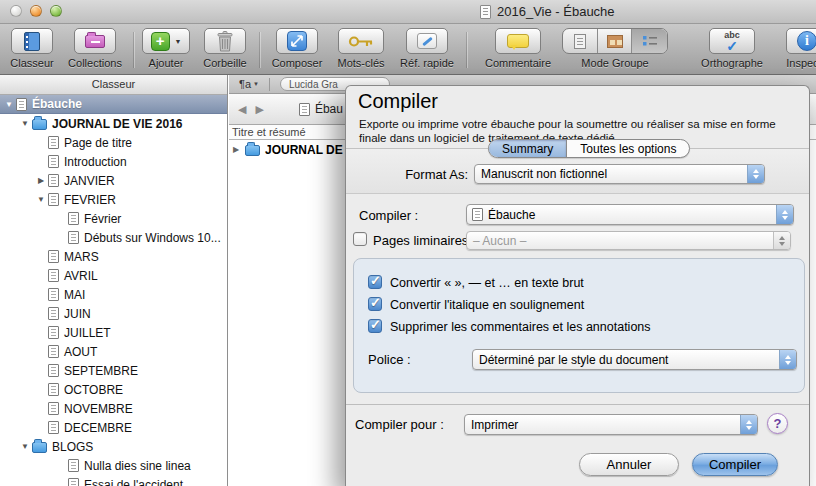 The height and width of the screenshot is (486, 816). What do you see at coordinates (518, 48) in the screenshot?
I see `toolbar-commentaire-button: Commentaire` at bounding box center [518, 48].